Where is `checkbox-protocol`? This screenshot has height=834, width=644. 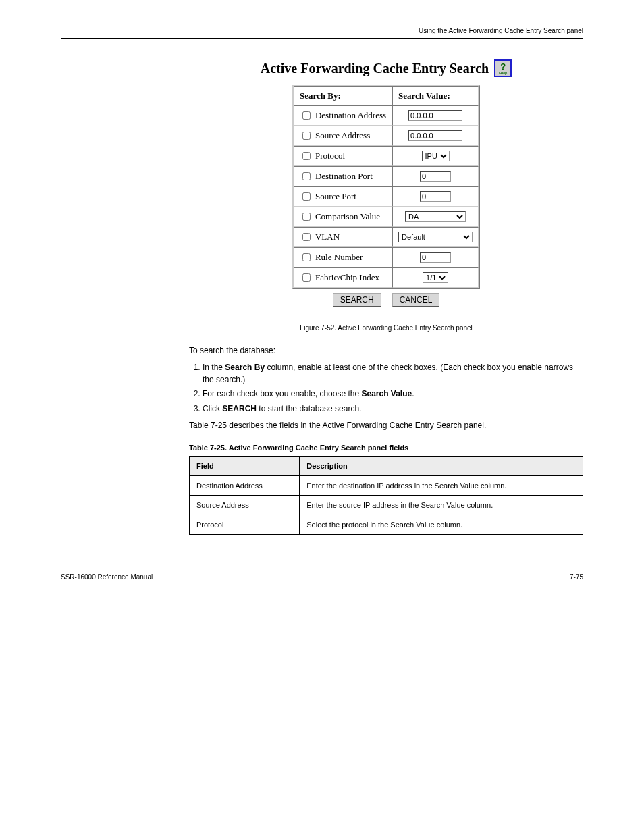 checkbox-protocol is located at coordinates (306, 156).